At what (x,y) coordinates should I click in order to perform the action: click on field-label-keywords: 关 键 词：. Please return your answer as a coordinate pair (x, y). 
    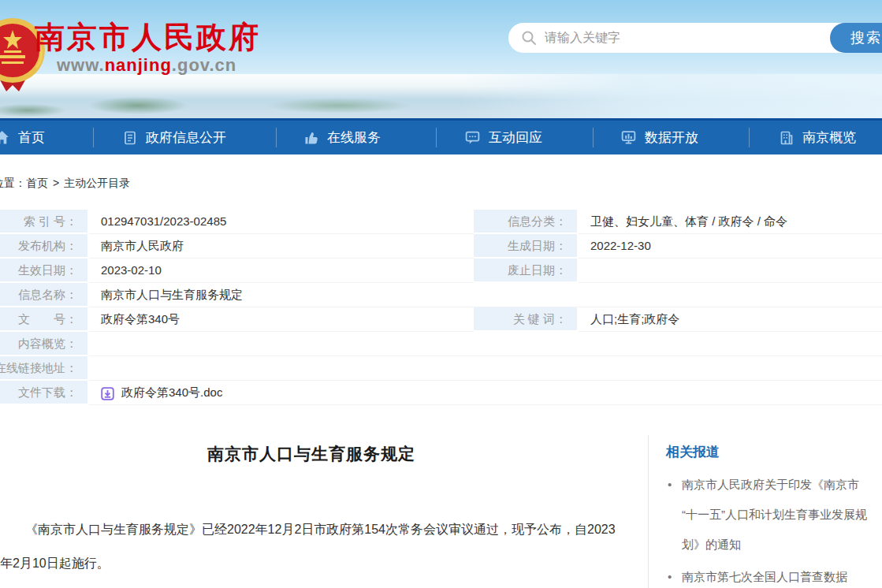
    Looking at the image, I should click on (527, 320).